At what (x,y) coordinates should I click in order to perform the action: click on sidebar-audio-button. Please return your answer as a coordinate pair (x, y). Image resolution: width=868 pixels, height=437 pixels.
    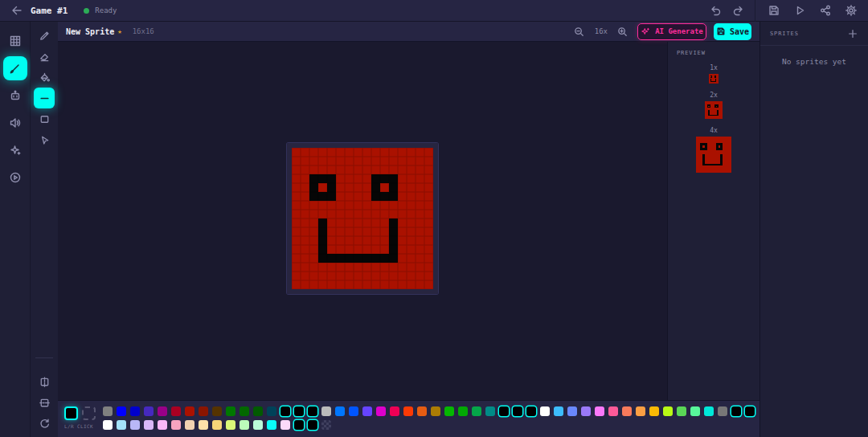
    Looking at the image, I should click on (15, 123).